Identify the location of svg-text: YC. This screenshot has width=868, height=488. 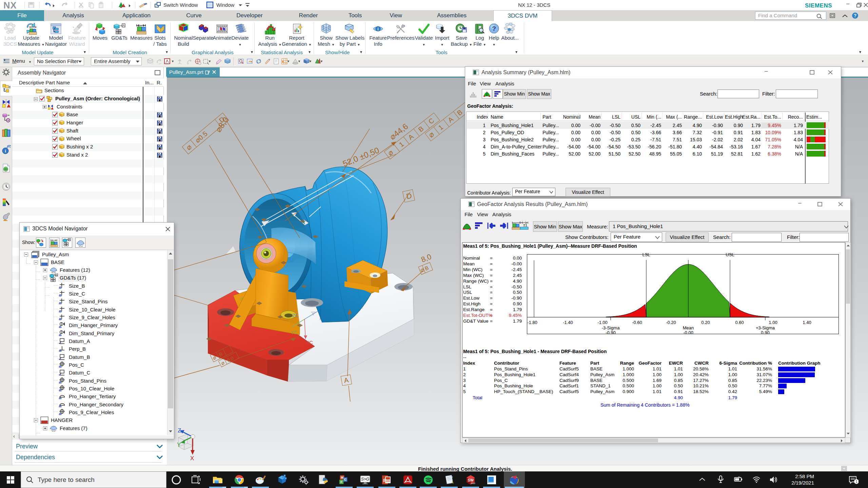
(294, 332).